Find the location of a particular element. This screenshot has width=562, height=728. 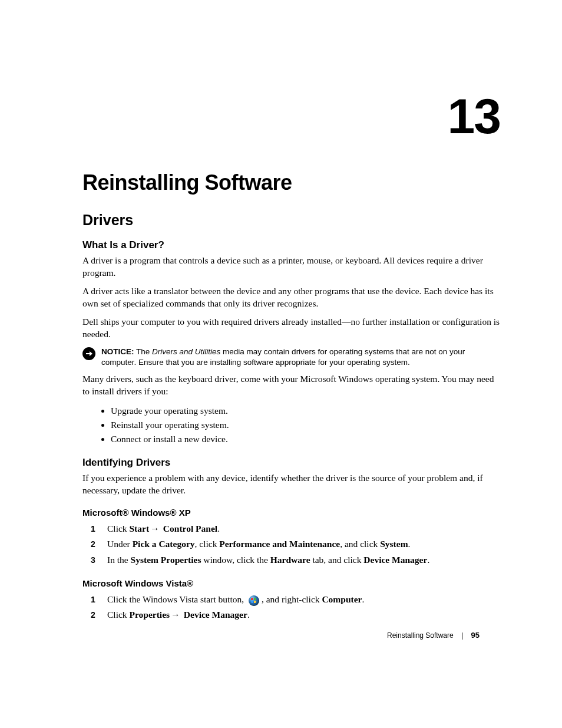

chapter-title: Reinstalling Software is located at coordinates (291, 183).